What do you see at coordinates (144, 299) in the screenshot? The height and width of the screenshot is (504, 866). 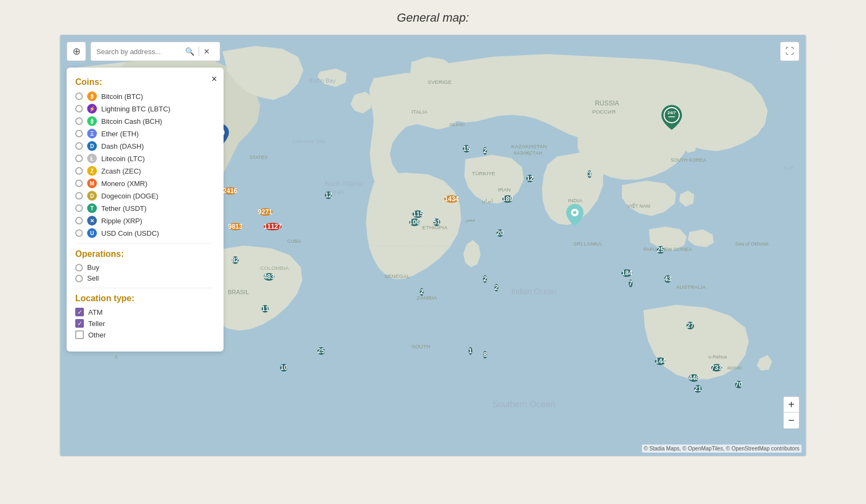 I see `location-section-title: Location type:` at bounding box center [144, 299].